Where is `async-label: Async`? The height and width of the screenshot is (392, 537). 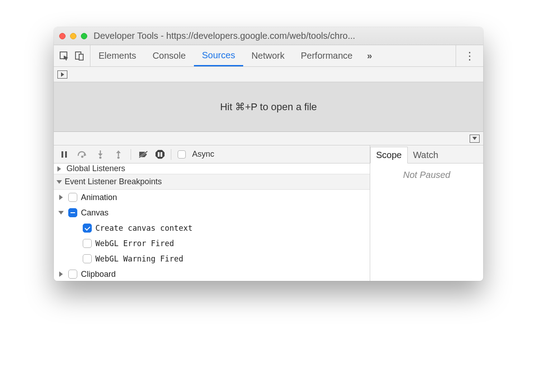
async-label: Async is located at coordinates (203, 154).